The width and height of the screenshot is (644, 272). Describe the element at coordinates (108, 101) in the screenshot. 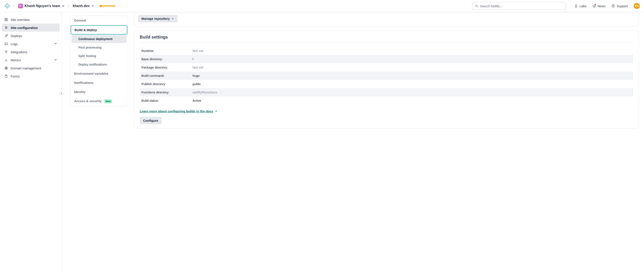

I see `new-badge: New` at that location.